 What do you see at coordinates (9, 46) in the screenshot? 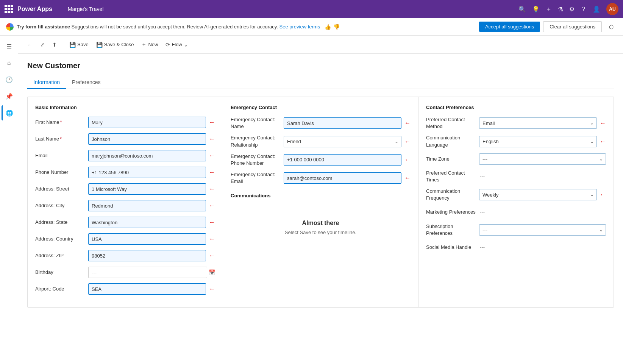
I see `sidebar-menu-icon: ☰` at bounding box center [9, 46].